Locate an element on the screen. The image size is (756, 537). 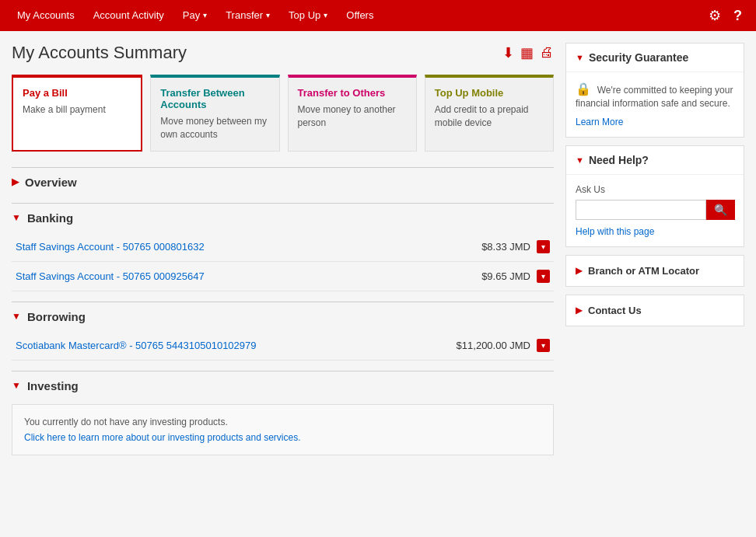
page-title: My Accounts Summary is located at coordinates (100, 53).